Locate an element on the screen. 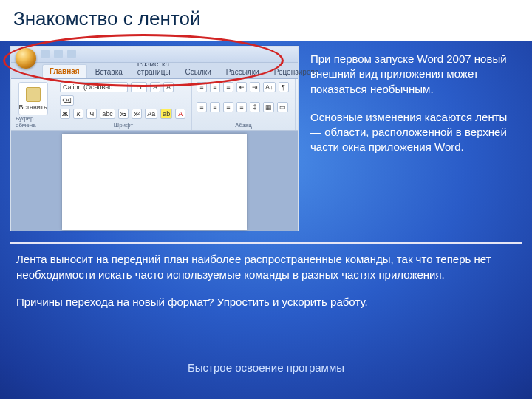 This screenshot has width=532, height=399. group-font: Calibri (Основно 11 A A ⌫ Ж К Ч abc x₂ x… is located at coordinates (124, 105).